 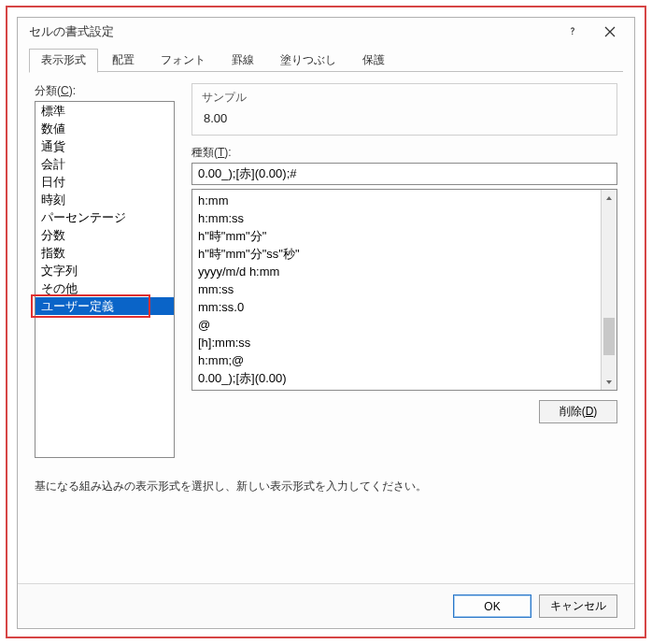 What do you see at coordinates (105, 217) in the screenshot?
I see `category-item: パーセンテージ` at bounding box center [105, 217].